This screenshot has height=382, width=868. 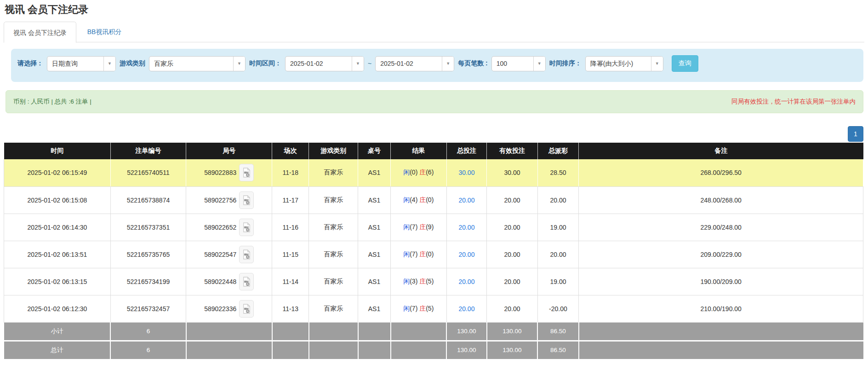 I want to click on cell-bet-id: 522165732457, so click(x=148, y=308).